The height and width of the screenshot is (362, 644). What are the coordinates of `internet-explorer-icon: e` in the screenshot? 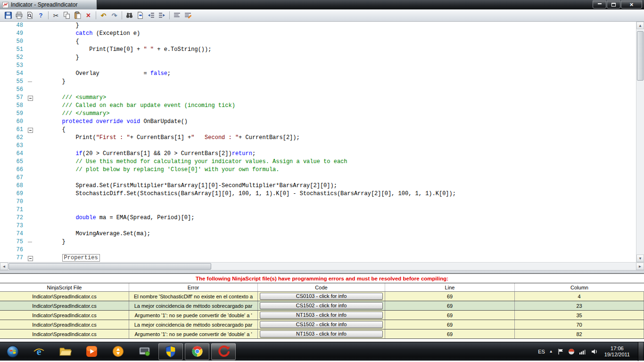 It's located at (39, 352).